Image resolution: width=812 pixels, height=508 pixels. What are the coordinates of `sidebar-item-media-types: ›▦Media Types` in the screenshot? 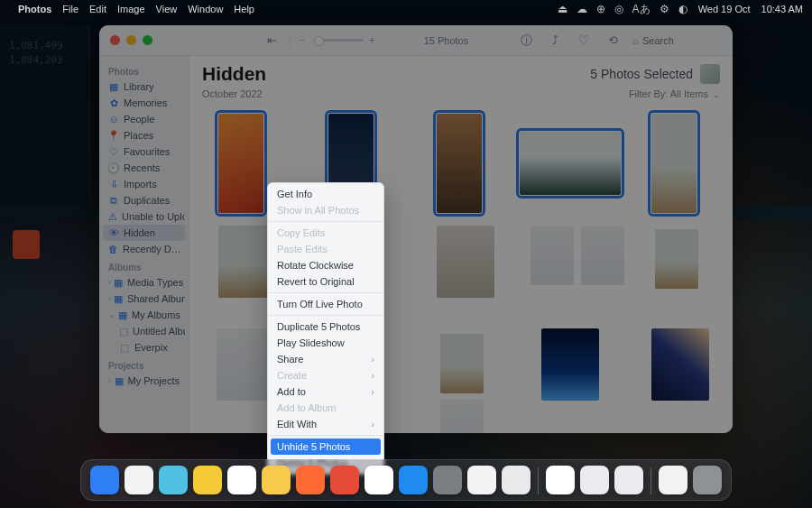 It's located at (144, 282).